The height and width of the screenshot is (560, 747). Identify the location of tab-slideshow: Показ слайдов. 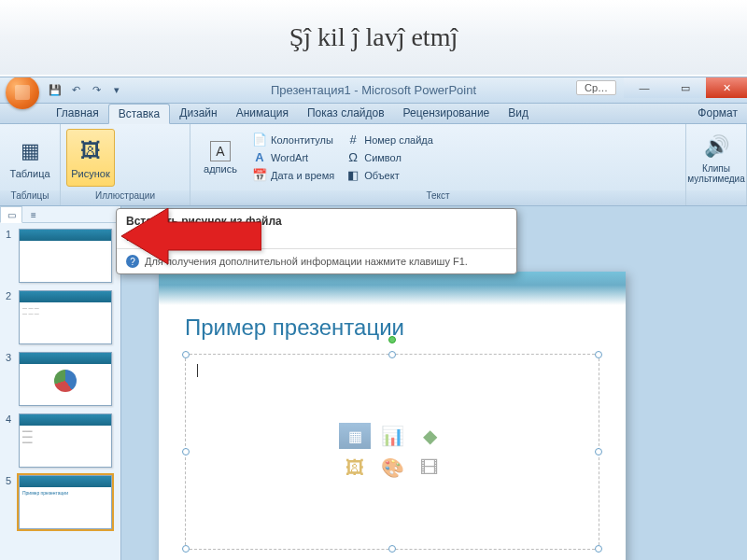
(345, 114).